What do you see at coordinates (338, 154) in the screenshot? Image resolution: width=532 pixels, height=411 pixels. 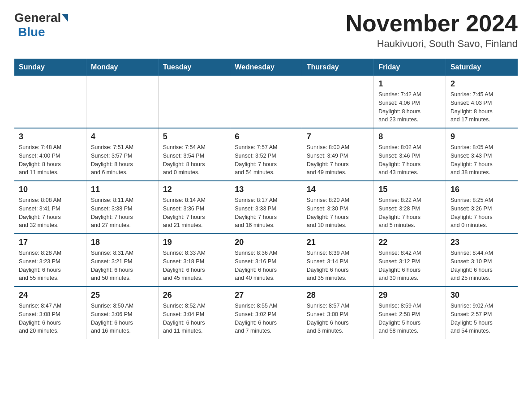 I see `calendar-cell: 7Sunrise: 8:00 AM Sunset: 3:49 PM Daylig…` at bounding box center [338, 154].